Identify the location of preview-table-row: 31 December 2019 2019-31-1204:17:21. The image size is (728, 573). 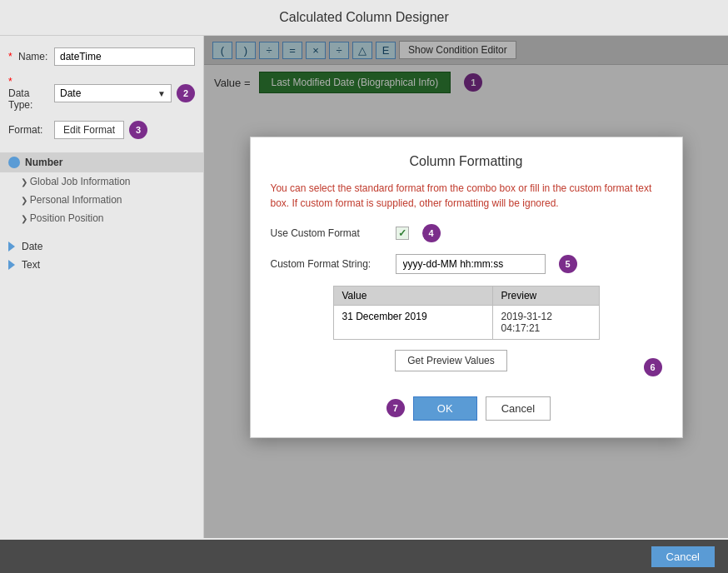
(466, 321).